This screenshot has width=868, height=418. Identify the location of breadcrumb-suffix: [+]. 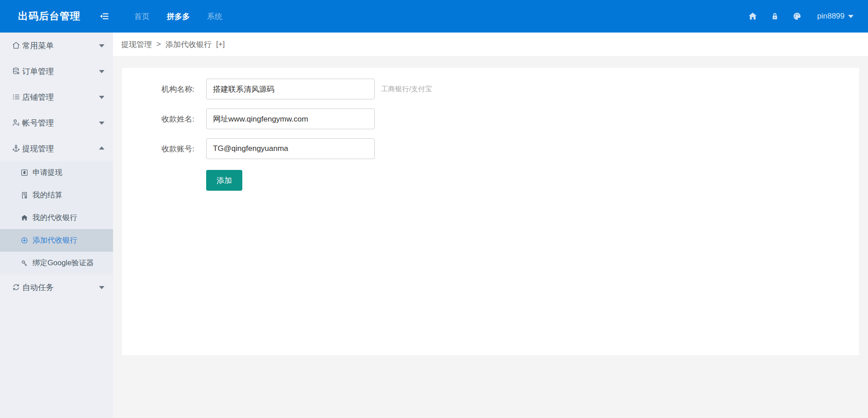
(221, 44).